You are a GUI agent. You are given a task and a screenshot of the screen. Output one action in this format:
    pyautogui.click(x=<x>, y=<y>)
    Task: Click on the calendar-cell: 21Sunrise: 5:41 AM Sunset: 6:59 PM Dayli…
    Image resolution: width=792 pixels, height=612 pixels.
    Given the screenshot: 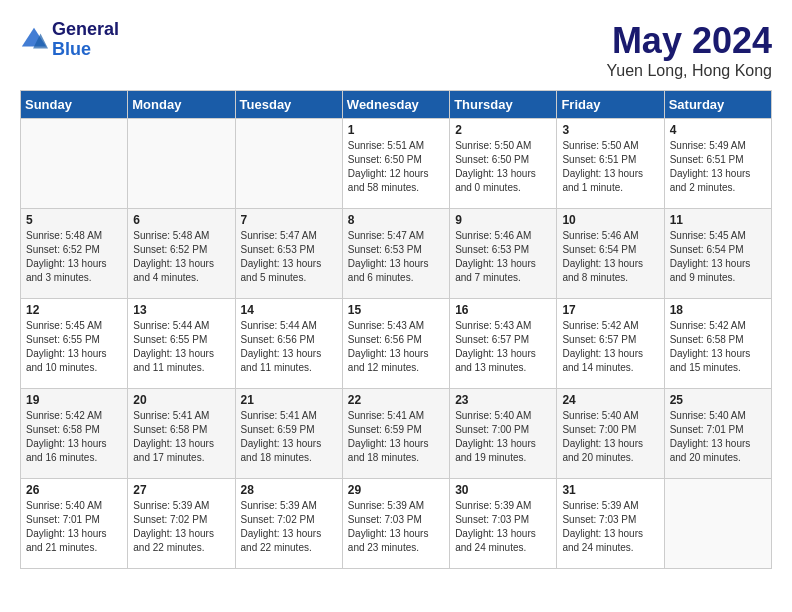 What is the action you would take?
    pyautogui.click(x=288, y=434)
    